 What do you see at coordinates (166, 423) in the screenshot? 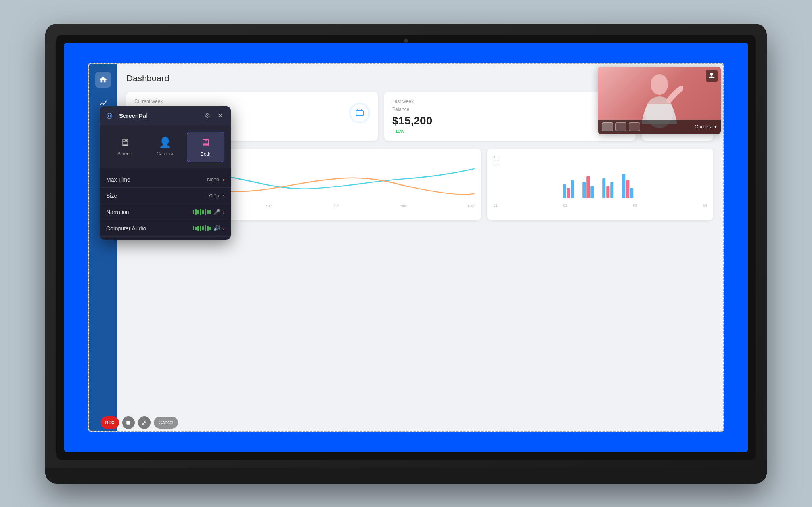
I see `cancel-button: Cancel` at bounding box center [166, 423].